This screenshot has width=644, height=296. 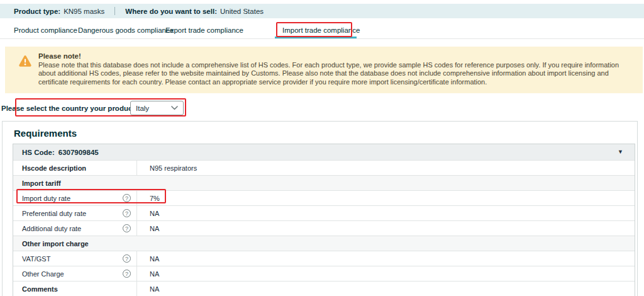 I want to click on table-row-hscode-description: Hscode description N95 respirators, so click(x=324, y=168).